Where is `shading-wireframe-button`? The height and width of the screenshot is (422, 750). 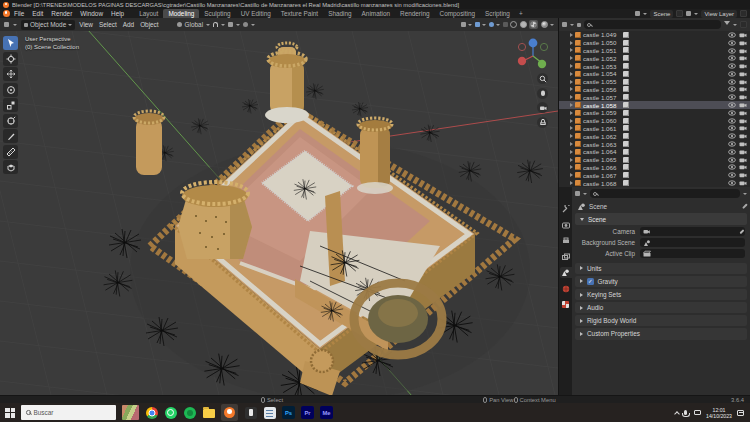 shading-wireframe-button is located at coordinates (514, 24).